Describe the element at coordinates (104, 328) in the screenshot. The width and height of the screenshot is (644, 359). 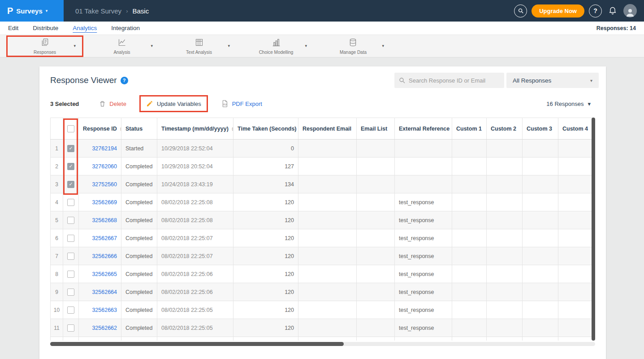
I see `response-id-link: 32562662` at that location.